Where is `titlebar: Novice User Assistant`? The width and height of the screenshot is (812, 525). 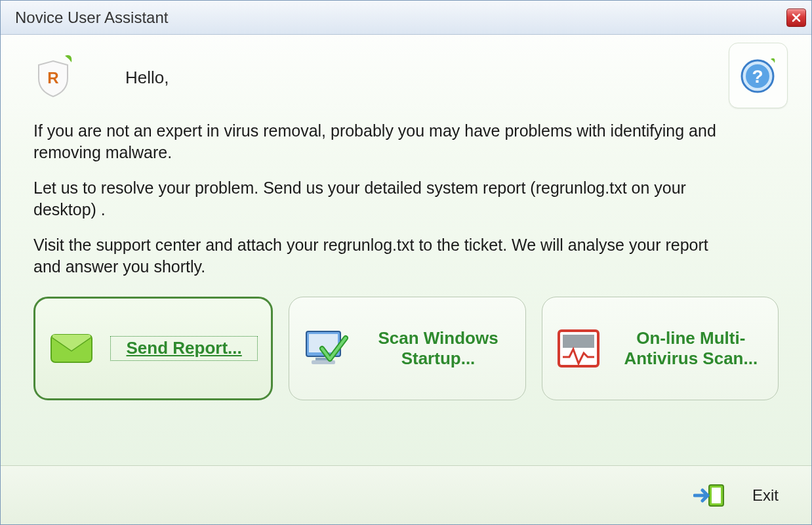 titlebar: Novice User Assistant is located at coordinates (406, 18).